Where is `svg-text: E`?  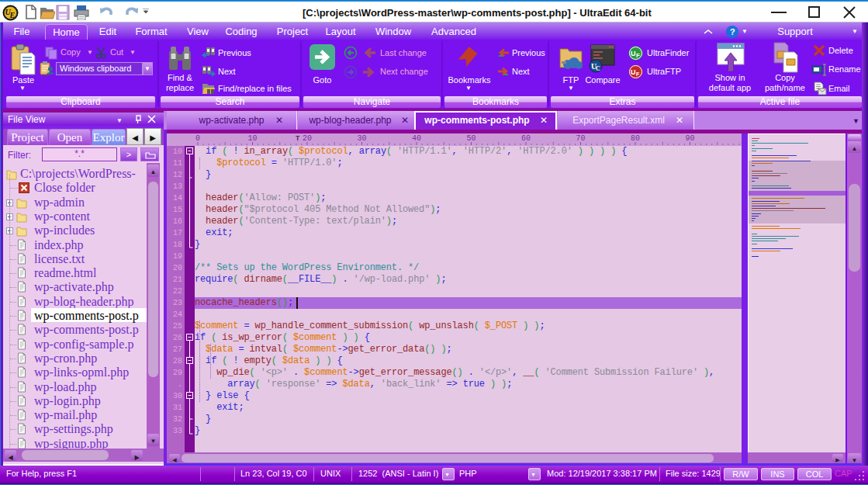 svg-text: E is located at coordinates (12, 16).